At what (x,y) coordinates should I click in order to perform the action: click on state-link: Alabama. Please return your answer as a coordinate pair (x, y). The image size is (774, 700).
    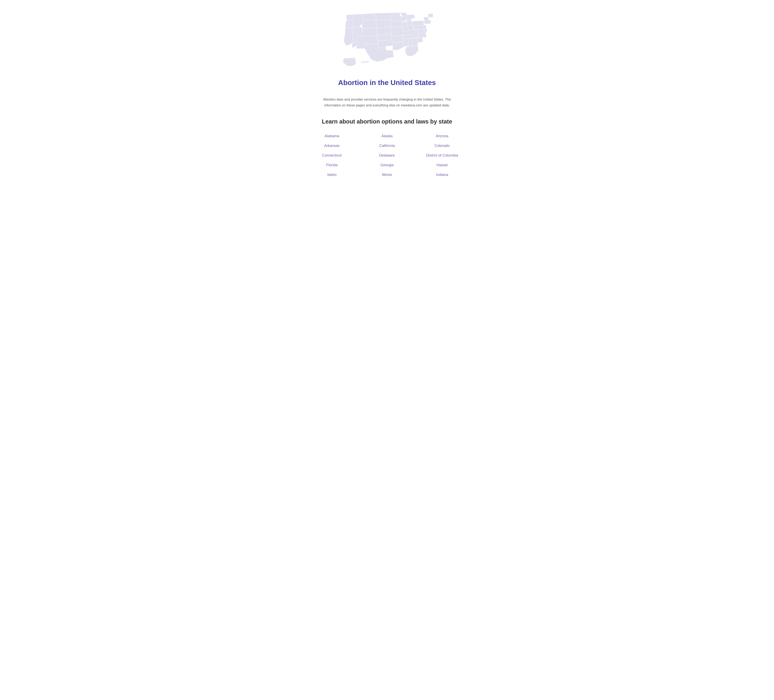
    Looking at the image, I should click on (332, 136).